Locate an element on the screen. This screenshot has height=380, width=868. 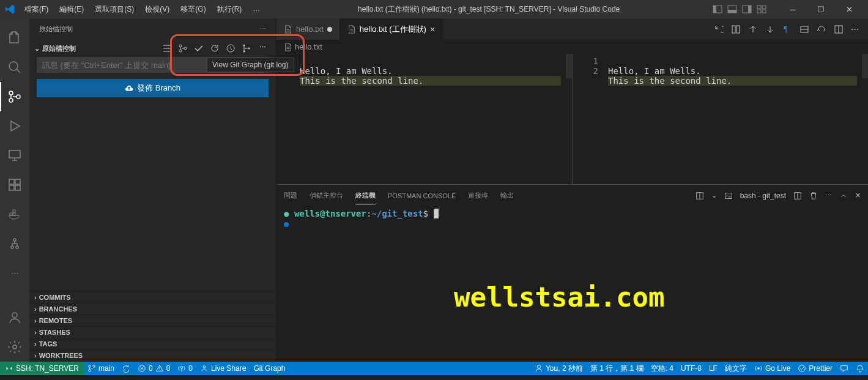
remote-icon is located at coordinates (9, 368).